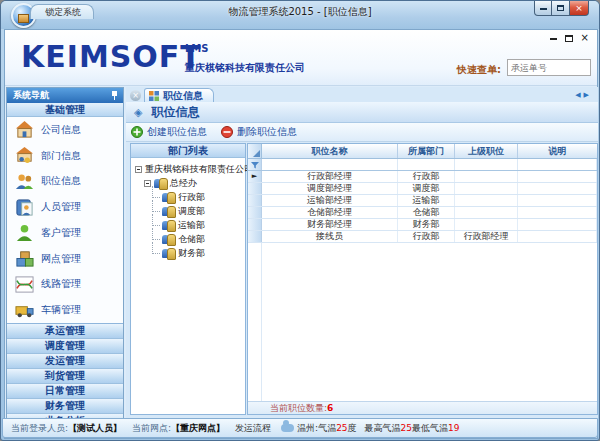 This screenshot has width=600, height=441. What do you see at coordinates (65, 182) in the screenshot?
I see `sidebar-item-position-info: 职位信息` at bounding box center [65, 182].